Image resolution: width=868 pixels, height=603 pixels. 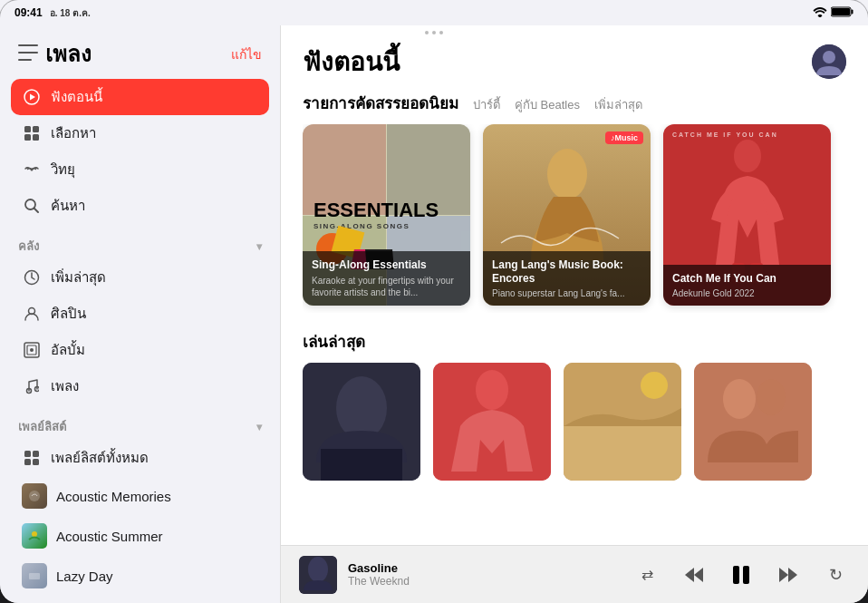 I want to click on sidebar-item-label: เพลง, so click(x=65, y=386).